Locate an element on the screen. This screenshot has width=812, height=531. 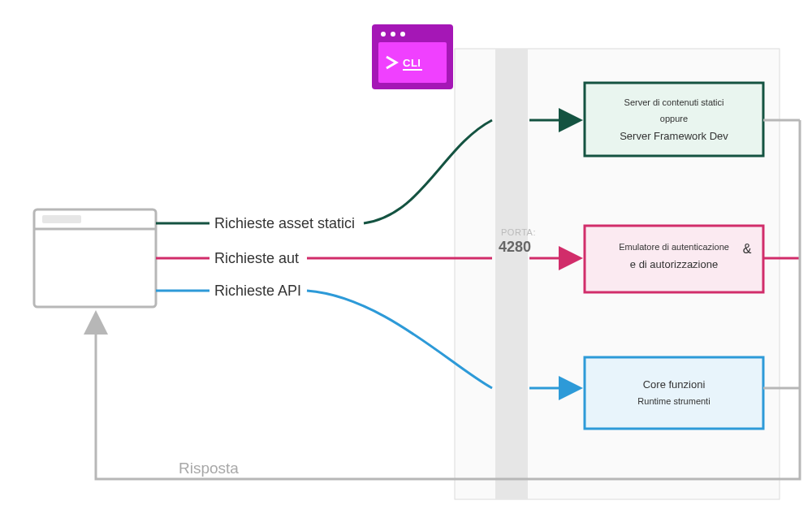
static-box-line1: Server di contenuti statici is located at coordinates (674, 102).